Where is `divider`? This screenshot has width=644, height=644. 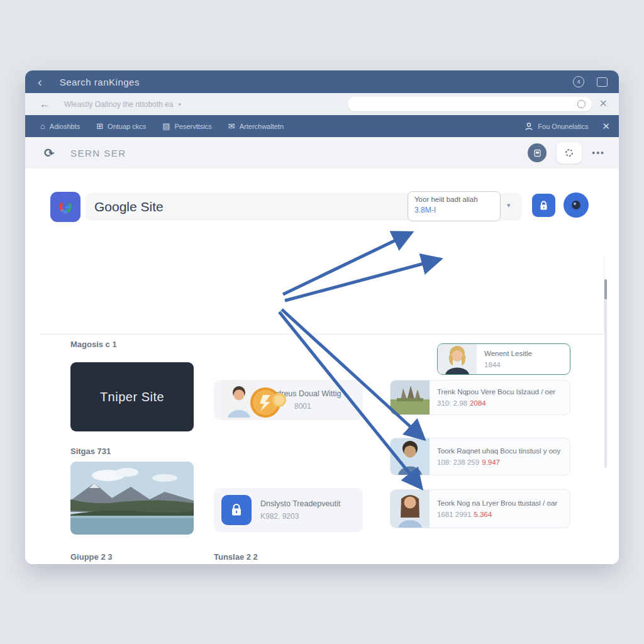
divider is located at coordinates (322, 335).